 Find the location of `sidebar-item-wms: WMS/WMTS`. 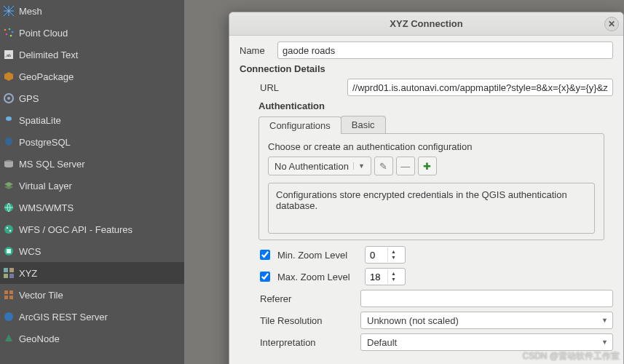

sidebar-item-wms: WMS/WMTS is located at coordinates (92, 207).